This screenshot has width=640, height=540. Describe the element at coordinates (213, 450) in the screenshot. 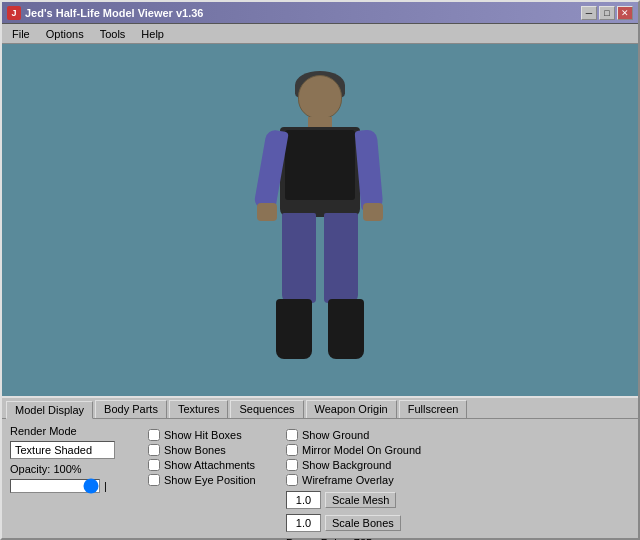

I see `checkbox-show-bones: Show Bones` at that location.